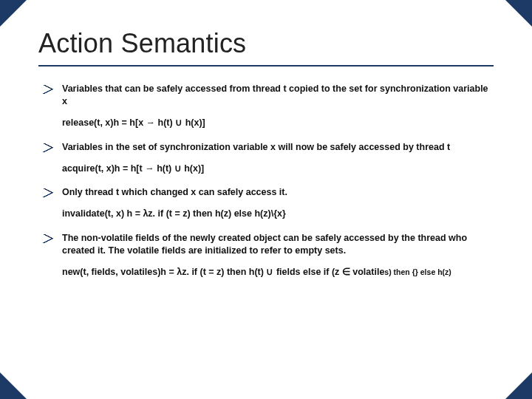 This screenshot has height=399, width=532. Describe the element at coordinates (268, 168) in the screenshot. I see `formula-acquire: acquire(t, x)h = h[t → h(t) ∪ h(x)]` at that location.